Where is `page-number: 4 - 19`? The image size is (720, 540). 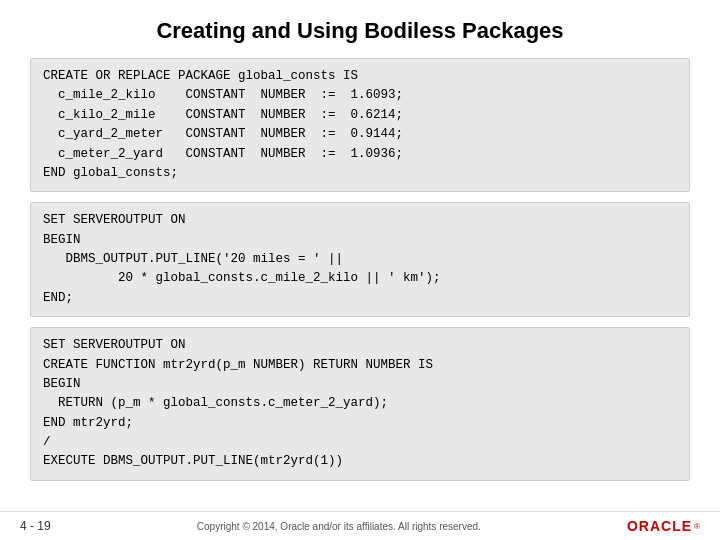
page-number: 4 - 19 is located at coordinates (36, 526).